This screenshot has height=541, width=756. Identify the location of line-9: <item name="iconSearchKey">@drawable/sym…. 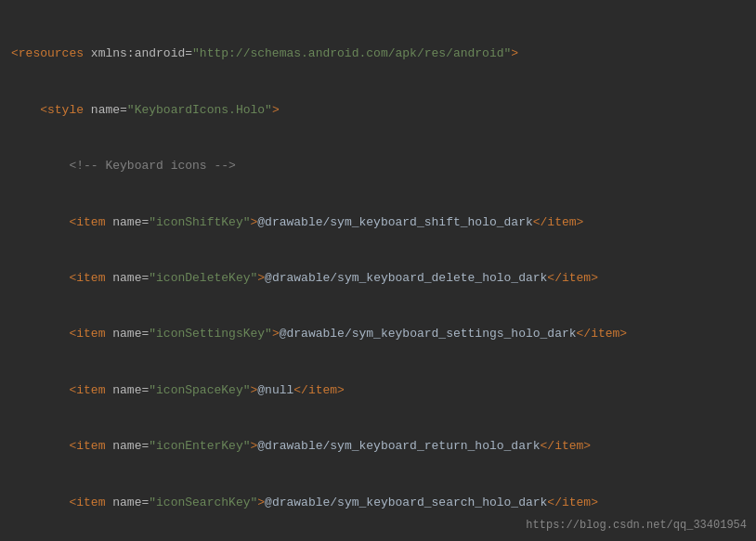
(378, 503).